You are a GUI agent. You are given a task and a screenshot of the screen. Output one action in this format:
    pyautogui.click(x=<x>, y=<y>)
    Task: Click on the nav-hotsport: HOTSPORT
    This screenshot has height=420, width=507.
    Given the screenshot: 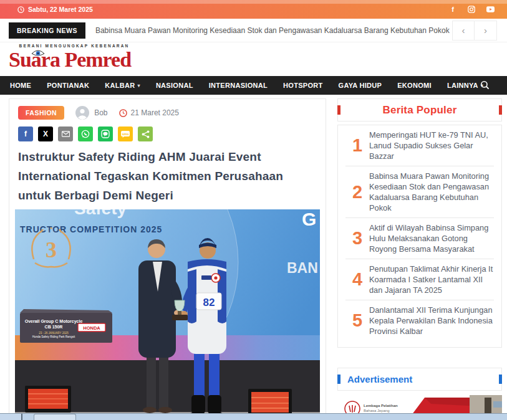 What is the action you would take?
    pyautogui.click(x=303, y=85)
    